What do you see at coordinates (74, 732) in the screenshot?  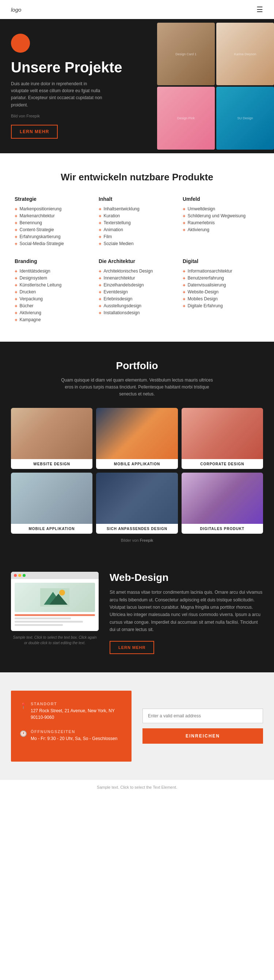 I see `contact-hours-label: ÖFFNUNGSZEITEN` at bounding box center [74, 732].